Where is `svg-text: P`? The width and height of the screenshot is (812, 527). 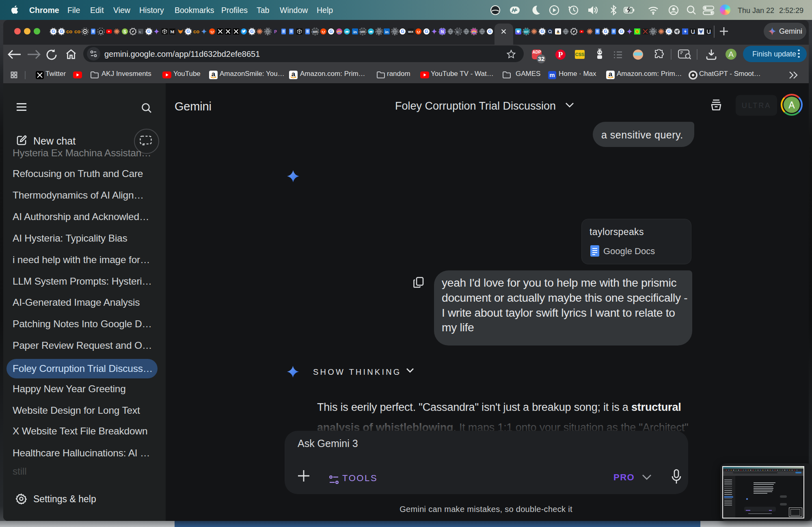
svg-text: P is located at coordinates (275, 32).